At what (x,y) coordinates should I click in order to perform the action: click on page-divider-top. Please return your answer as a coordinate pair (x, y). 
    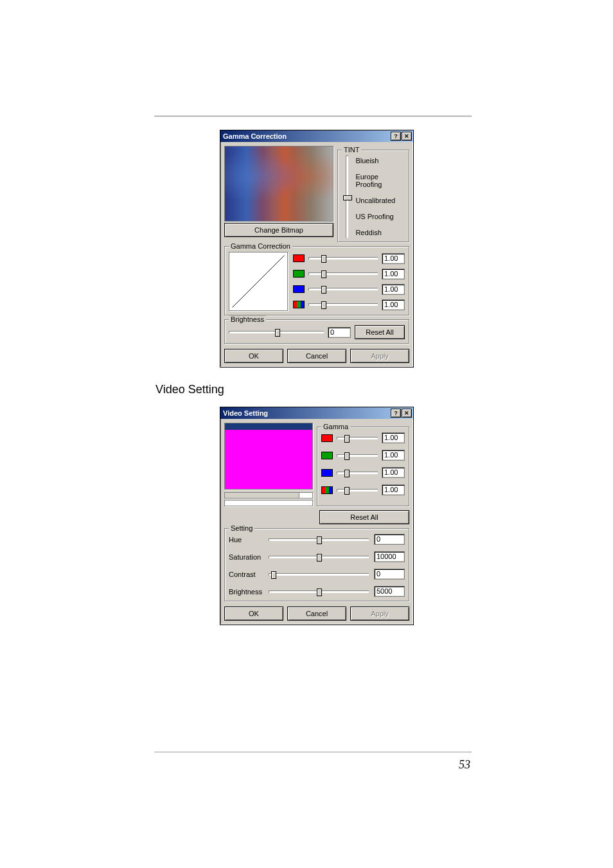
    Looking at the image, I should click on (313, 116).